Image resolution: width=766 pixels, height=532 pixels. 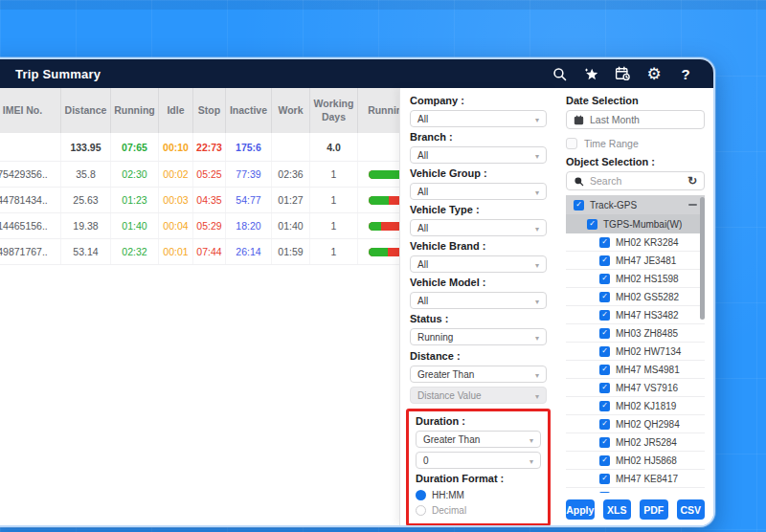 What do you see at coordinates (636, 388) in the screenshot?
I see `vehicle-item-mh47-vs7916: MH47 VS7916` at bounding box center [636, 388].